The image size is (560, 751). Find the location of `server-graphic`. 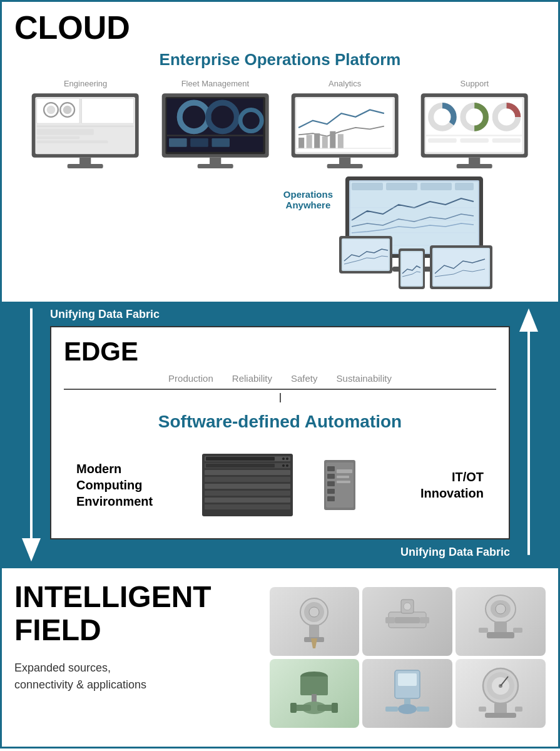

server-graphic is located at coordinates (280, 485).